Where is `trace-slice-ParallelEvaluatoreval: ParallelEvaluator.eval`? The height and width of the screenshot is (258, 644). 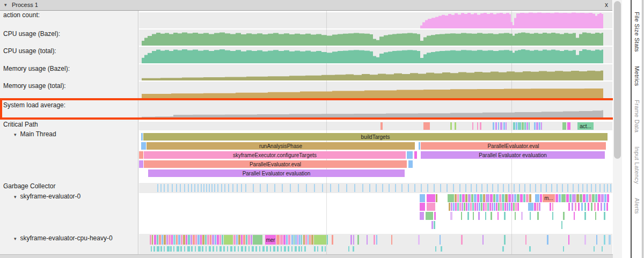
trace-slice-ParallelEvaluatoreval: ParallelEvaluator.eval is located at coordinates (513, 146).